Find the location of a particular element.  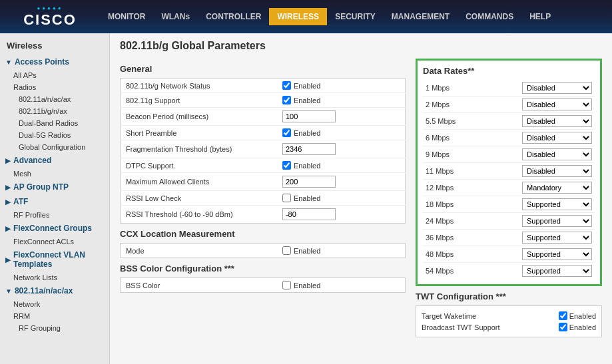

rssi-low-check-text: Enabled is located at coordinates (307, 198).